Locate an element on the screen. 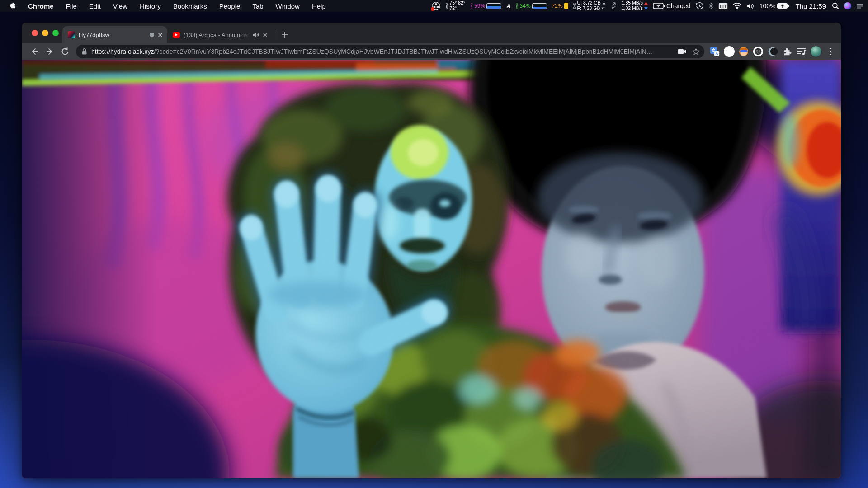 The image size is (868, 488). cpu-meter is located at coordinates (494, 6).